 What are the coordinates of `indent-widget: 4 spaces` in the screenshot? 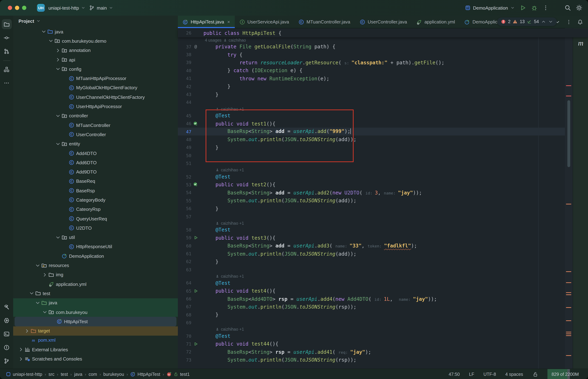 It's located at (514, 374).